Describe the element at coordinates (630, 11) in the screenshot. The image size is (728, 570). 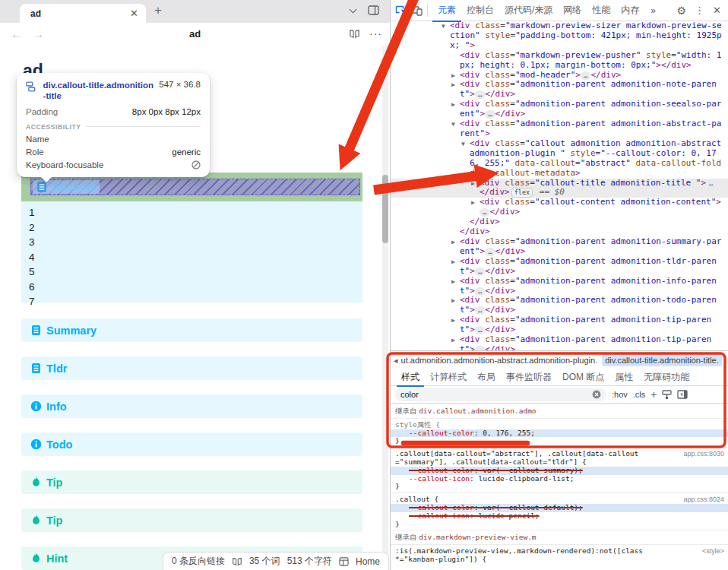
I see `devtools-tab-5: 内存` at that location.